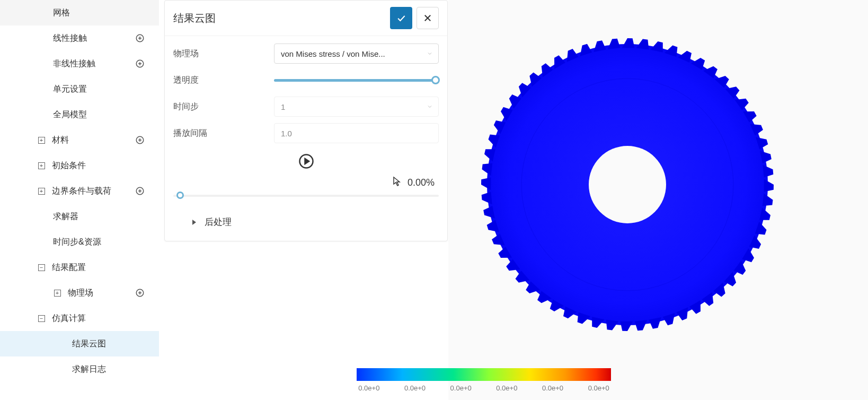 The width and height of the screenshot is (868, 400). What do you see at coordinates (224, 107) in the screenshot?
I see `timestep-label: 时间步` at bounding box center [224, 107].